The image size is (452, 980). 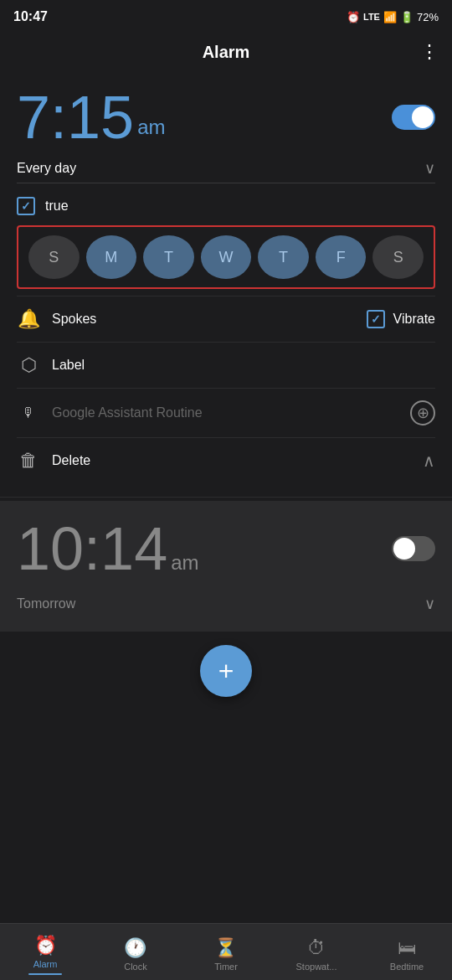 I want to click on day-saturday: S, so click(x=398, y=257).